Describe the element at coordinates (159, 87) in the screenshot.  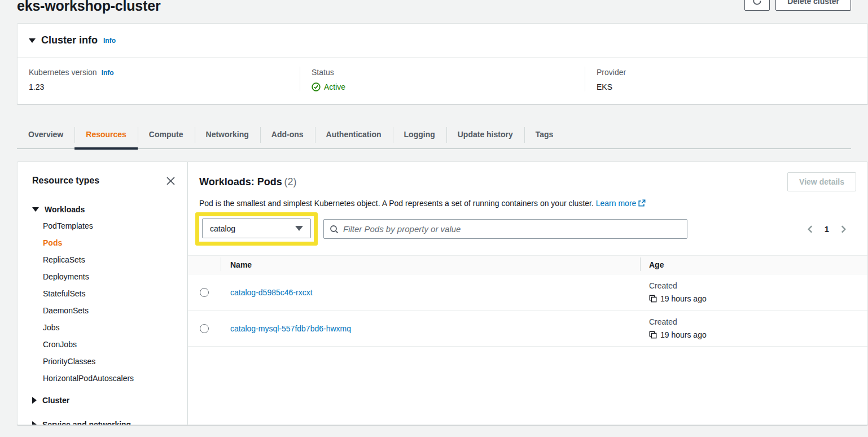
I see `kubernetes-version-value: 1.23` at that location.